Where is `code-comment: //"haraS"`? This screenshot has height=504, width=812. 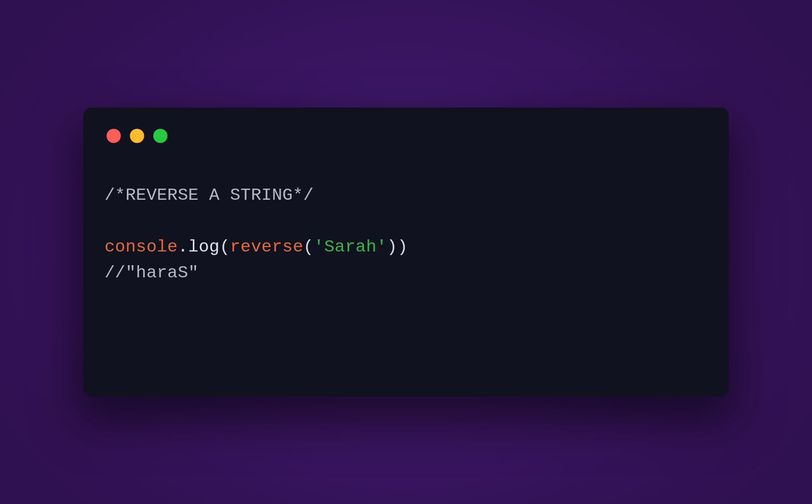 code-comment: //"haraS" is located at coordinates (151, 273).